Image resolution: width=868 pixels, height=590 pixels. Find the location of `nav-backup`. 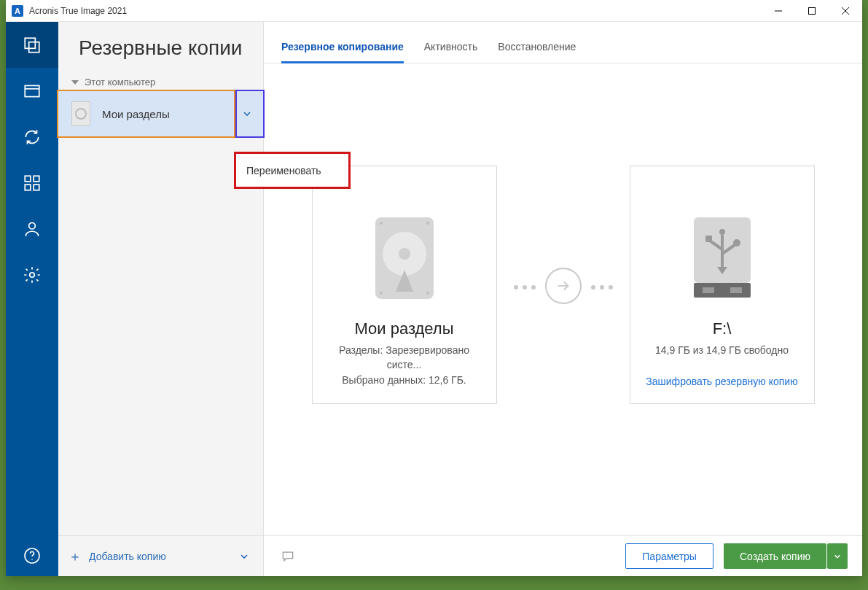

nav-backup is located at coordinates (32, 45).